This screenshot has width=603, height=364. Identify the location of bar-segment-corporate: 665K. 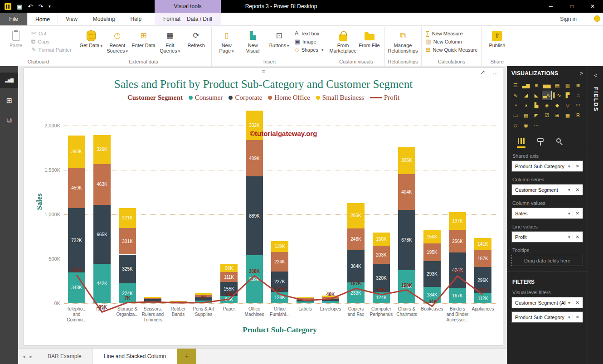
(102, 234).